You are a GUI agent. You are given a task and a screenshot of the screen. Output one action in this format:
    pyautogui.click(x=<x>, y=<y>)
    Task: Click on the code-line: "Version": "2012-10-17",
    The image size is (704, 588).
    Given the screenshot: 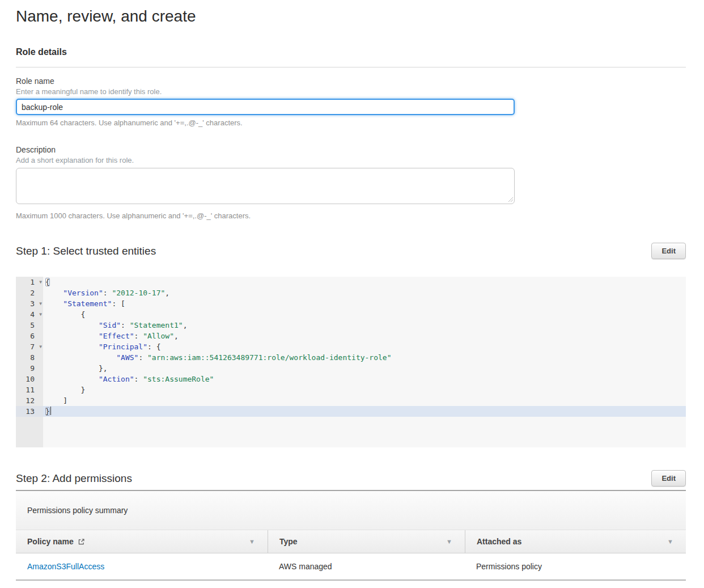 What is the action you would take?
    pyautogui.click(x=366, y=293)
    